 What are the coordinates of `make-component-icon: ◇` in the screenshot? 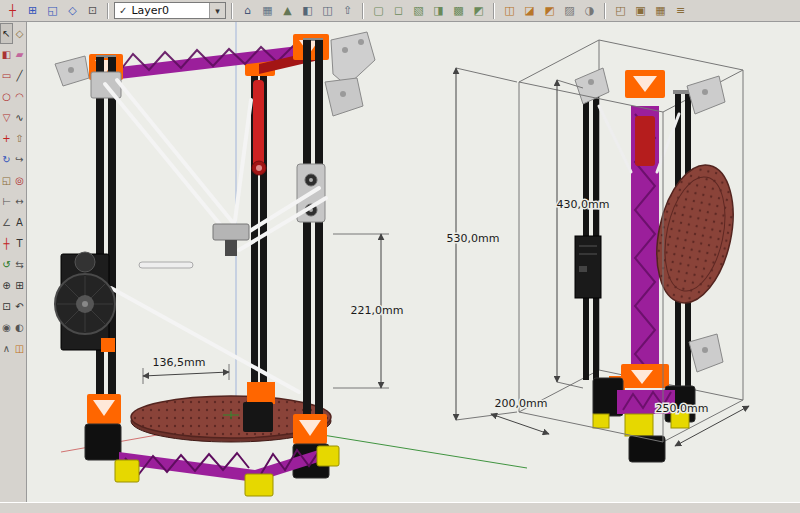 It's located at (20, 34).